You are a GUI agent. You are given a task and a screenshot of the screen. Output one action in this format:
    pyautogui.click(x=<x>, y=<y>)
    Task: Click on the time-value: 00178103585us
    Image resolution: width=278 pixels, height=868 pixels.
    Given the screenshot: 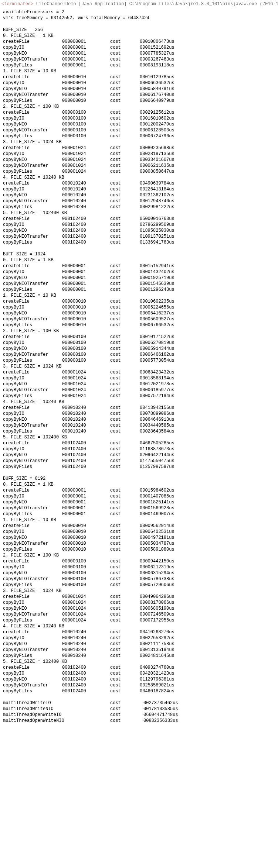 What is the action you would take?
    pyautogui.click(x=171, y=709)
    